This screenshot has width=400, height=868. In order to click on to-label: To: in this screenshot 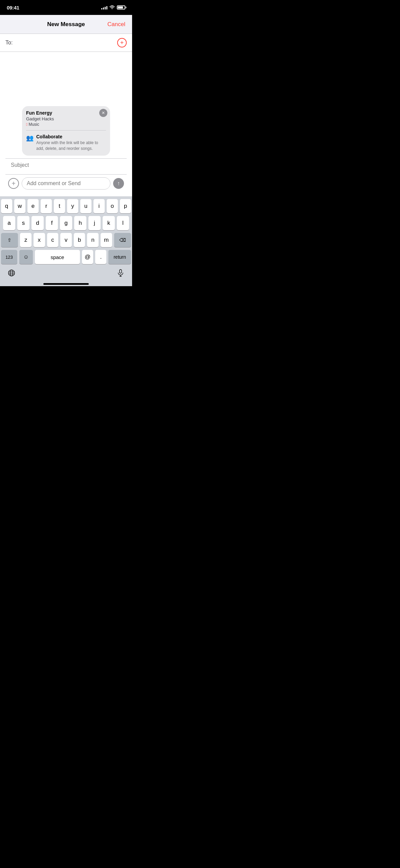, I will do `click(9, 43)`.